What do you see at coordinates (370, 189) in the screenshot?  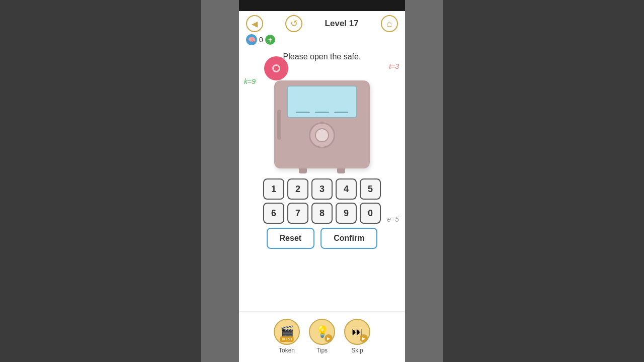 I see `num-btn-5: 5` at bounding box center [370, 189].